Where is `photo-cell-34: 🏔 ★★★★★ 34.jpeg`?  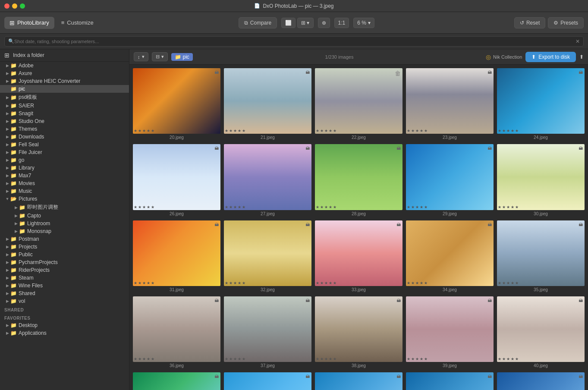
photo-cell-34: 🏔 ★★★★★ 34.jpeg is located at coordinates (450, 257).